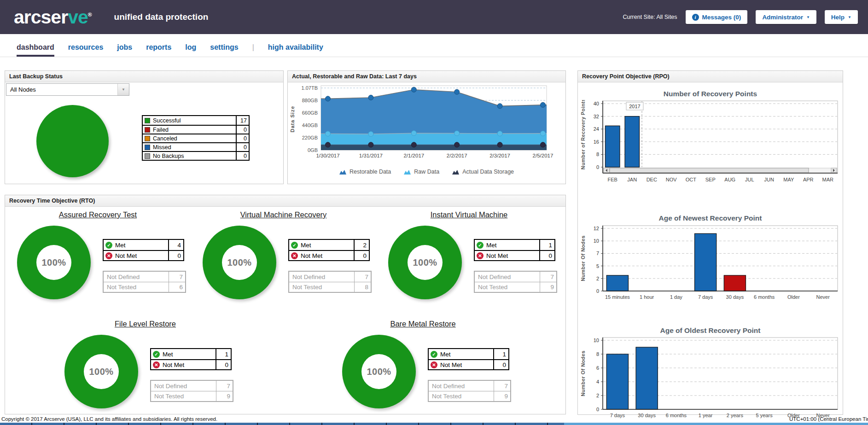 The image size is (868, 425). What do you see at coordinates (329, 250) in the screenshot?
I see `rto-met-table: ✓Met2✕Not Met0` at bounding box center [329, 250].